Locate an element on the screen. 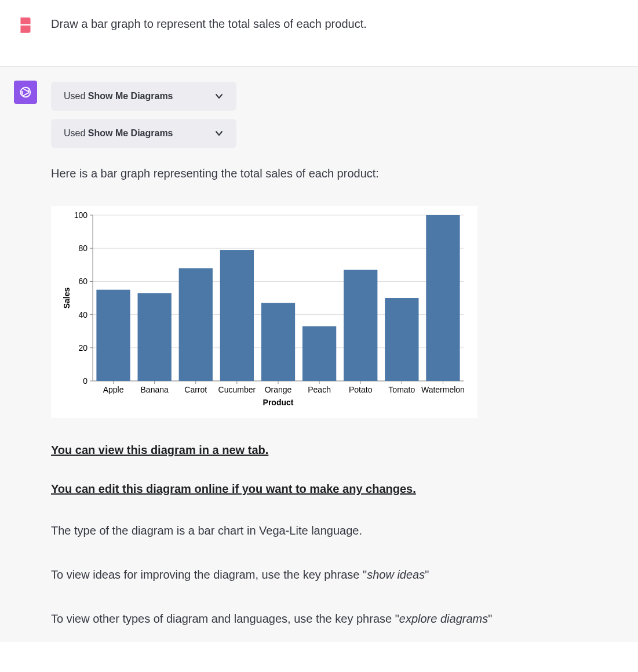 The height and width of the screenshot is (672, 638). svg-text: Potato is located at coordinates (360, 390).